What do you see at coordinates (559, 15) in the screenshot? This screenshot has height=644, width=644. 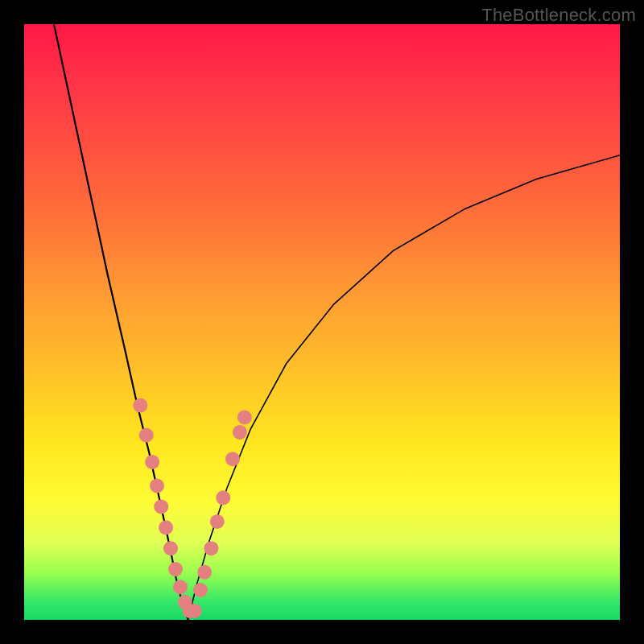 I see `watermark-text: TheBottleneck.com` at bounding box center [559, 15].